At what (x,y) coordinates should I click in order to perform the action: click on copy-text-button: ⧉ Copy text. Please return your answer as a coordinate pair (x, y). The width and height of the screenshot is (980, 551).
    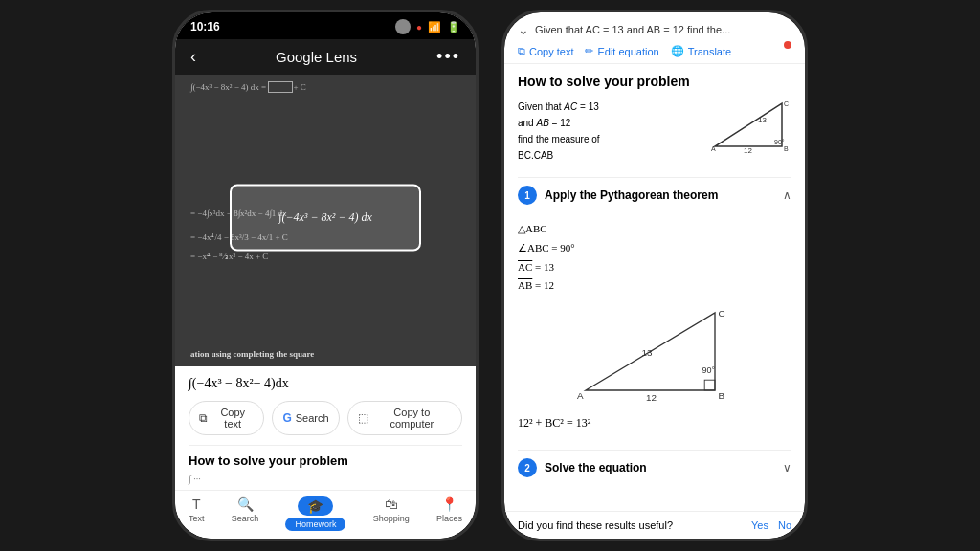
    Looking at the image, I should click on (226, 418).